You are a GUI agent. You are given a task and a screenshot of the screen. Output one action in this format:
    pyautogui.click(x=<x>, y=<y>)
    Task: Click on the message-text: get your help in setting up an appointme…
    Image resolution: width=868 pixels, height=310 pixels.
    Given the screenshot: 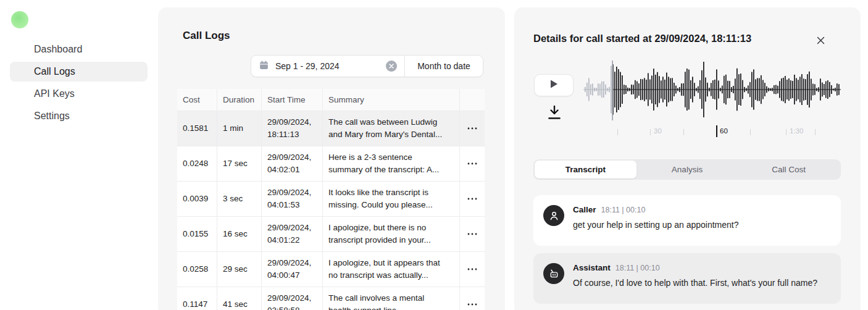 What is the action you would take?
    pyautogui.click(x=702, y=225)
    